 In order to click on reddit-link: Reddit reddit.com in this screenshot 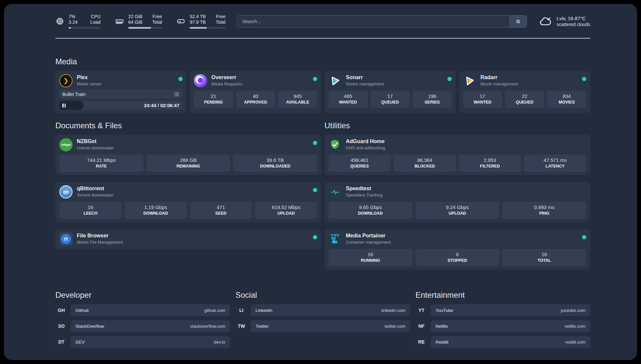, I will do `click(510, 342)`.